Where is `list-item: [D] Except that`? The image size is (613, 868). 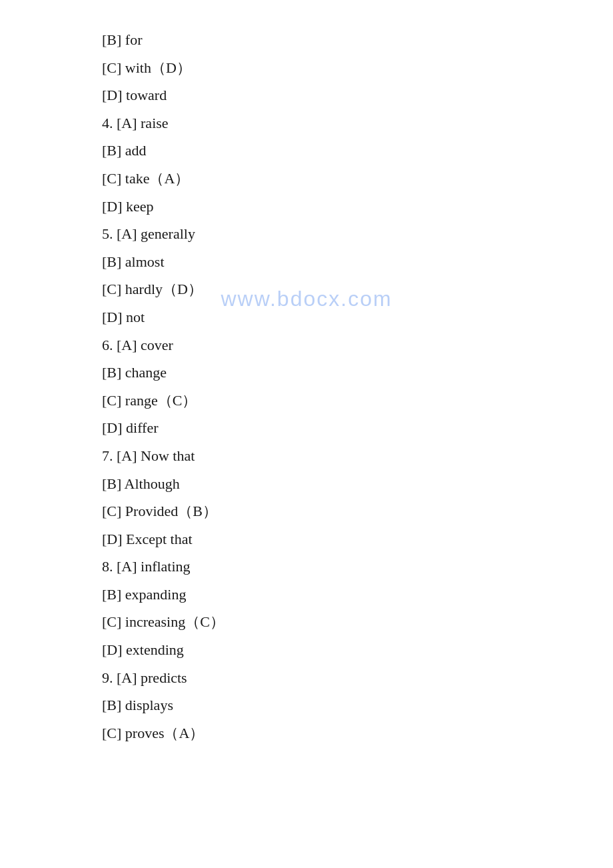 list-item: [D] Except that is located at coordinates (306, 539).